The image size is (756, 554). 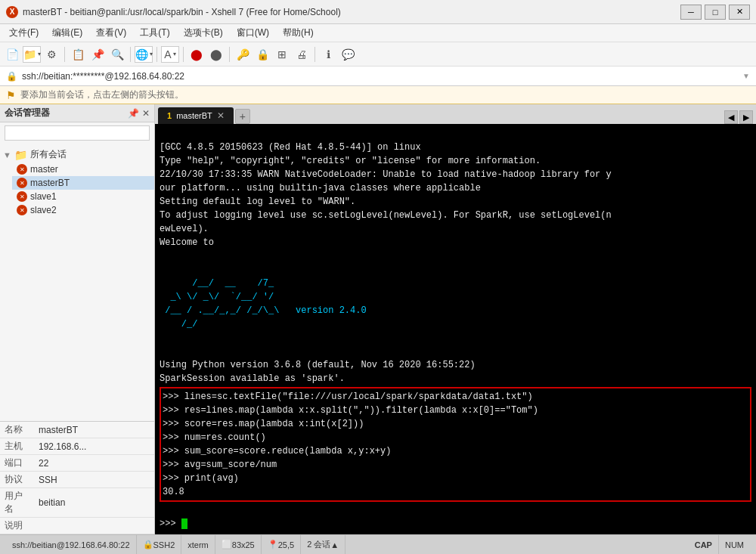 I want to click on key-btn: 🔑, so click(x=243, y=54).